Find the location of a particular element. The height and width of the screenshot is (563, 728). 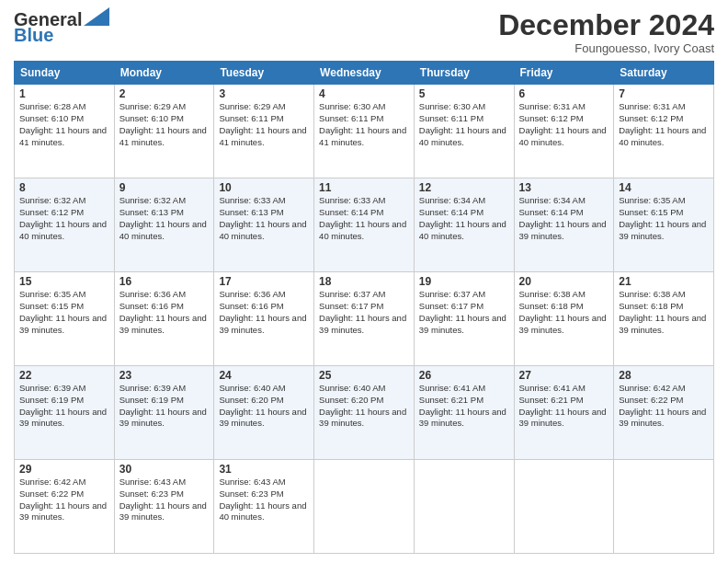

day-info: Sunrise: 6:36 AM Sunset: 6:16 PM Dayligh… is located at coordinates (165, 313).